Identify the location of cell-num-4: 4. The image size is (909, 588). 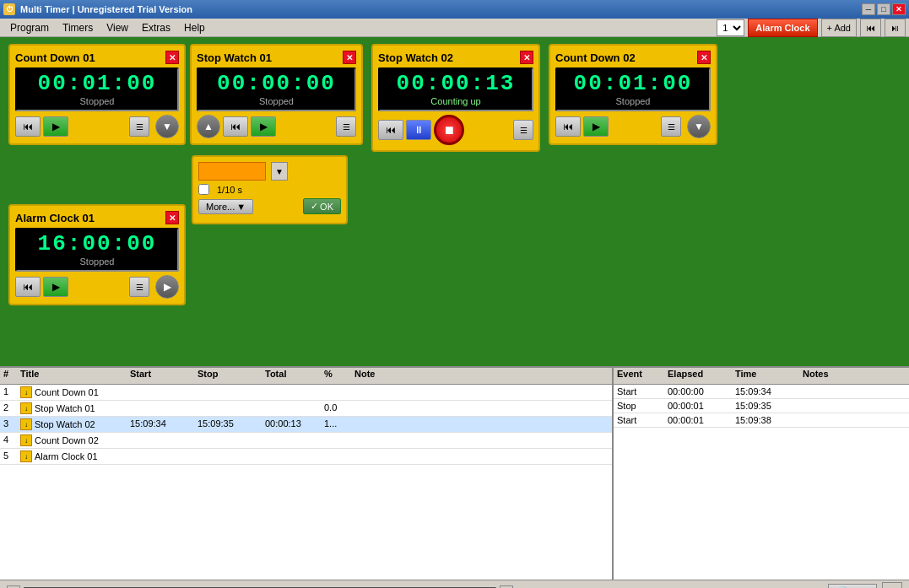
(8, 440).